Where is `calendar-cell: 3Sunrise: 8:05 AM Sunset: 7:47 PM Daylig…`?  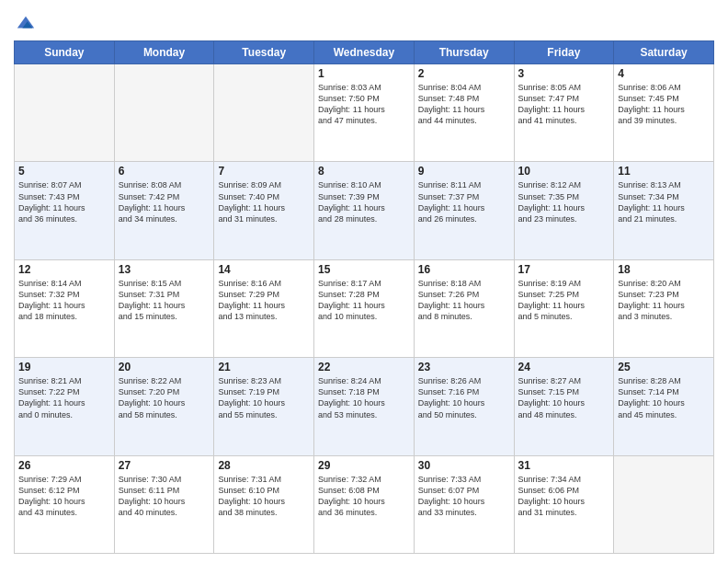
calendar-cell: 3Sunrise: 8:05 AM Sunset: 7:47 PM Daylig… is located at coordinates (564, 113).